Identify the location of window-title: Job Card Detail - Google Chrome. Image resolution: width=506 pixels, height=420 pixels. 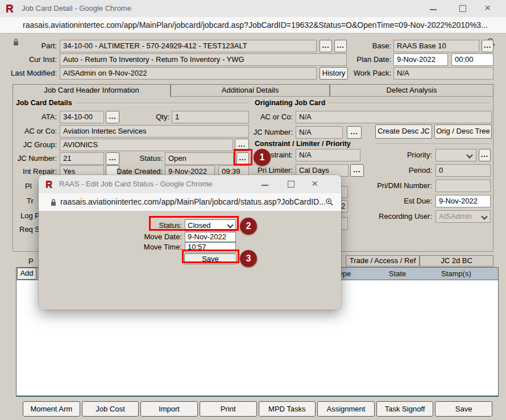
(76, 9).